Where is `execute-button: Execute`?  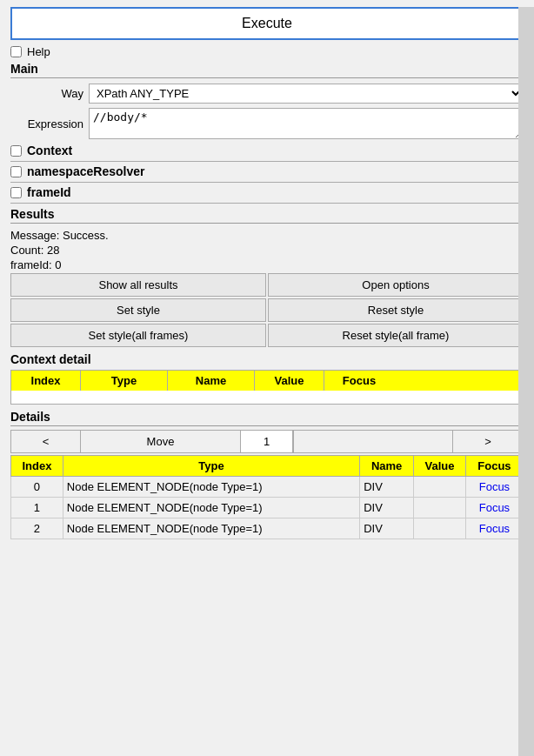
execute-button: Execute is located at coordinates (267, 23).